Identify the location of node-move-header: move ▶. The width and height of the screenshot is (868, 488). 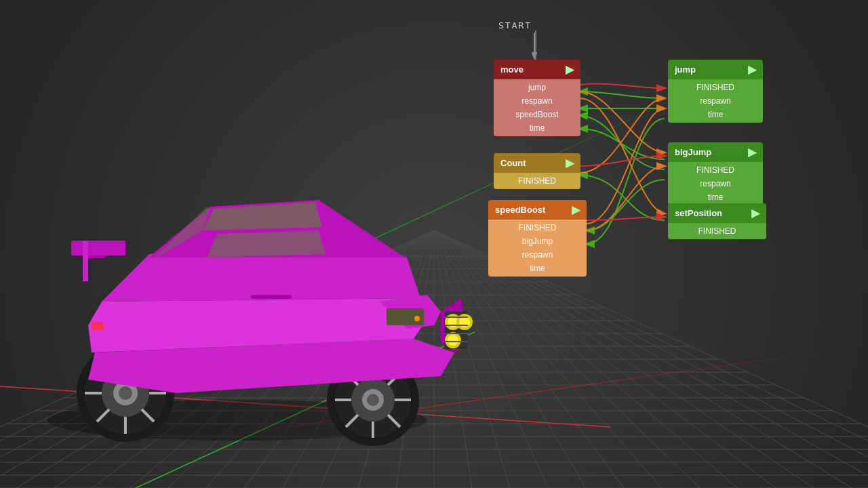
(537, 69).